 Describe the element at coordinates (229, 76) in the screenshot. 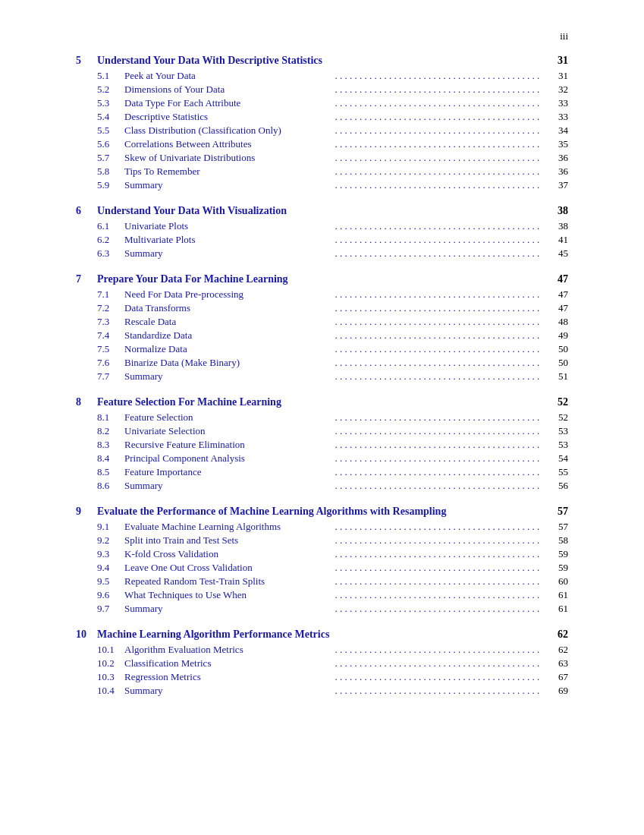

I see `section-title: Peek at Your Data` at that location.